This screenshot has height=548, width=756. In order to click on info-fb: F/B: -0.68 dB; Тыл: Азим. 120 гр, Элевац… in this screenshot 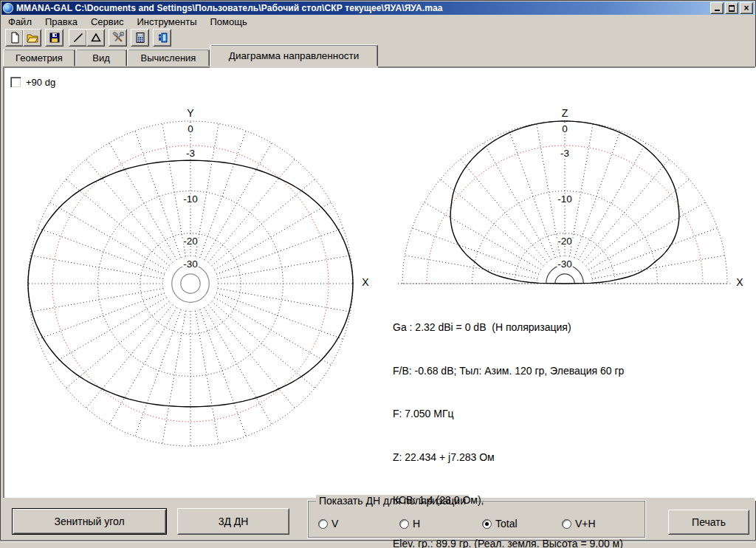, I will do `click(508, 371)`.